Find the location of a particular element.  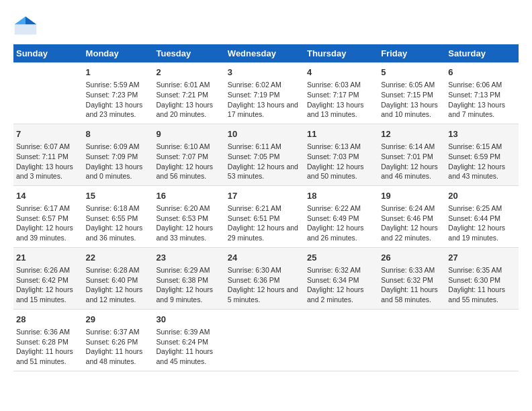

day-number: 21 is located at coordinates (48, 258).